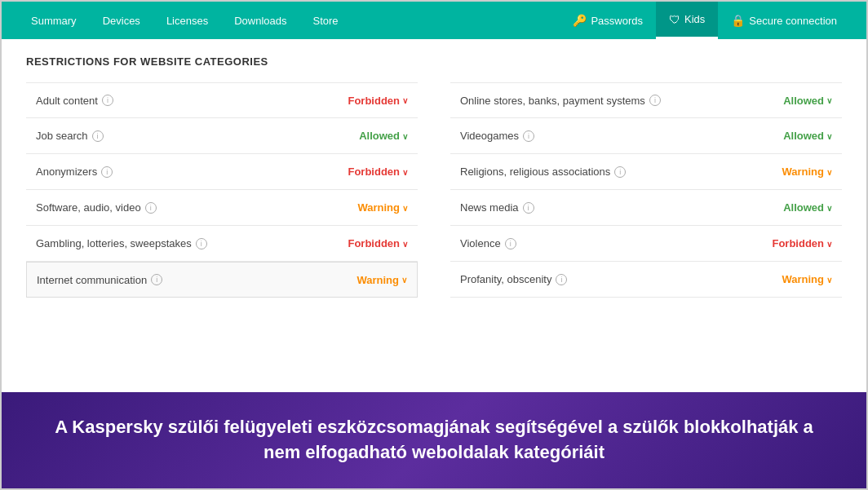 Image resolution: width=868 pixels, height=490 pixels. What do you see at coordinates (829, 280) in the screenshot?
I see `chevron-profanity: ∨` at bounding box center [829, 280].